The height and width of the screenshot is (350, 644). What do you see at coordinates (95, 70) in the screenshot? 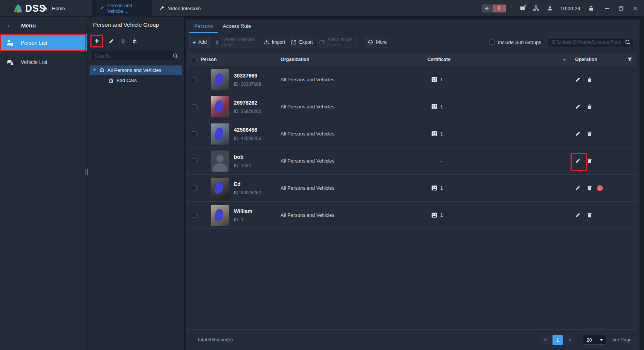
I see `tree-expand-caret` at bounding box center [95, 70].